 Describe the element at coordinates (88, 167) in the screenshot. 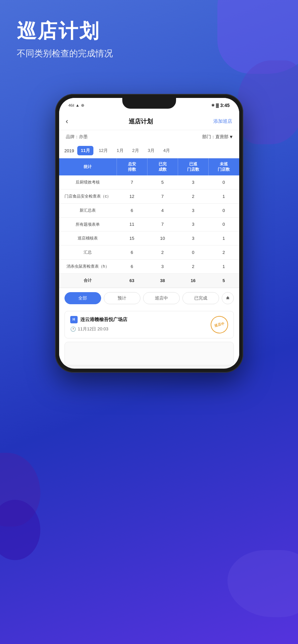

I see `th-stats: 统计` at that location.